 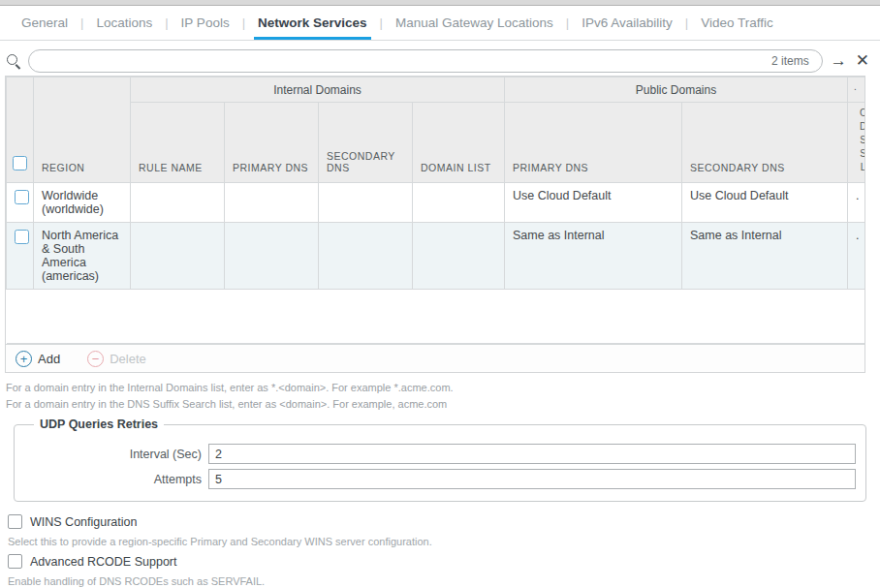 What do you see at coordinates (443, 396) in the screenshot?
I see `help-notes: For a domain entry in the Internal Domai…` at bounding box center [443, 396].